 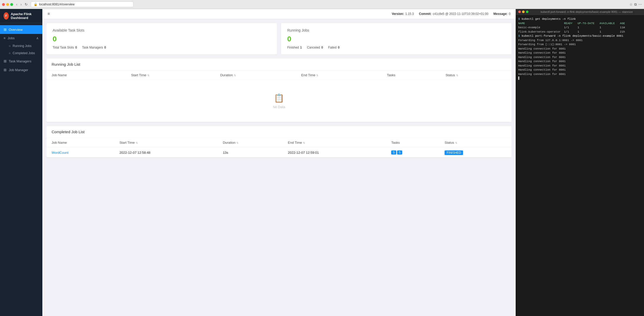 What do you see at coordinates (21, 169) in the screenshot?
I see `sidebar-nav: ⊞ Overview ≡ Jobs ∧ ○ Running Jobs ○ Com…` at bounding box center [21, 169].